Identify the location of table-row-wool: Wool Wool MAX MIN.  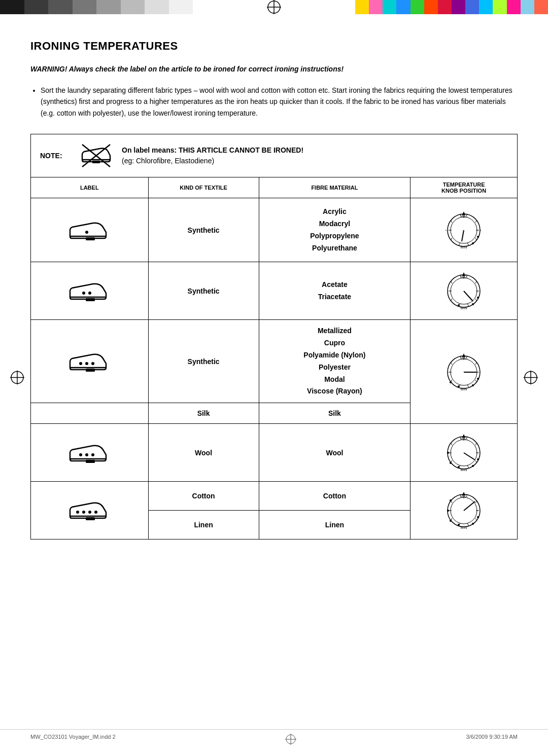
(274, 453).